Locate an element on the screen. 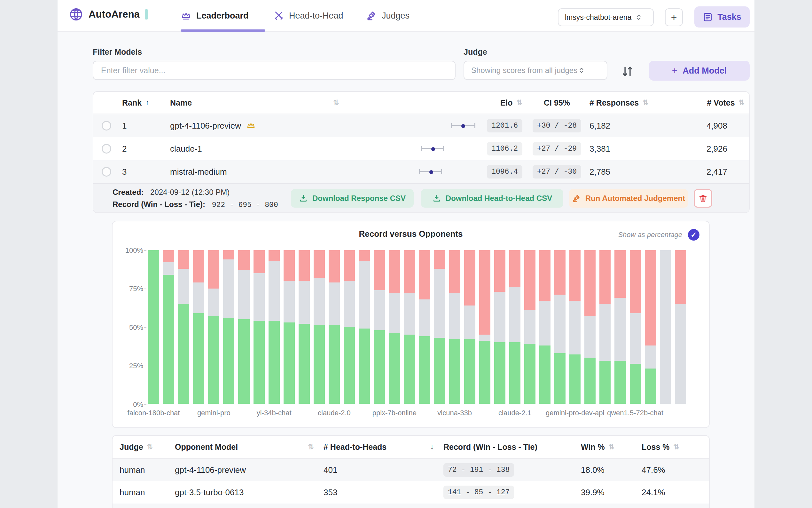 Image resolution: width=812 pixels, height=508 pixels. col-loss-pct: Loss % ⇅ is located at coordinates (675, 447).